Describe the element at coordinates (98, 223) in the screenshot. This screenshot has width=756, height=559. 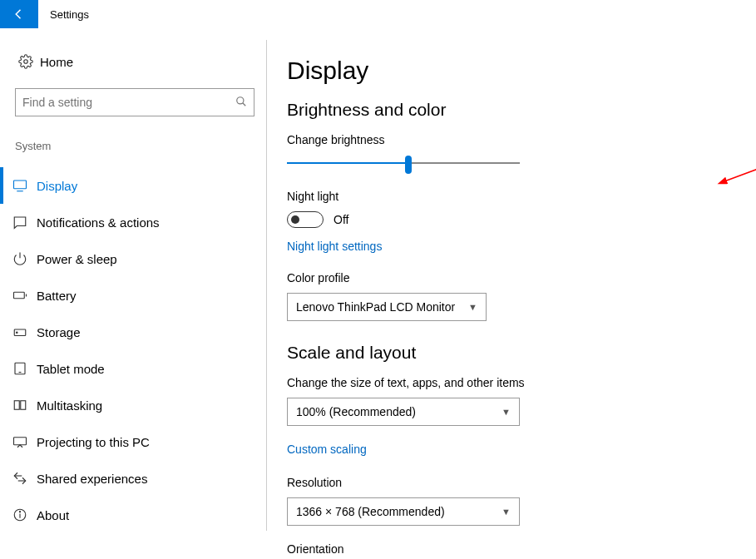
I see `sidebar-item-label: Notifications & actions` at that location.